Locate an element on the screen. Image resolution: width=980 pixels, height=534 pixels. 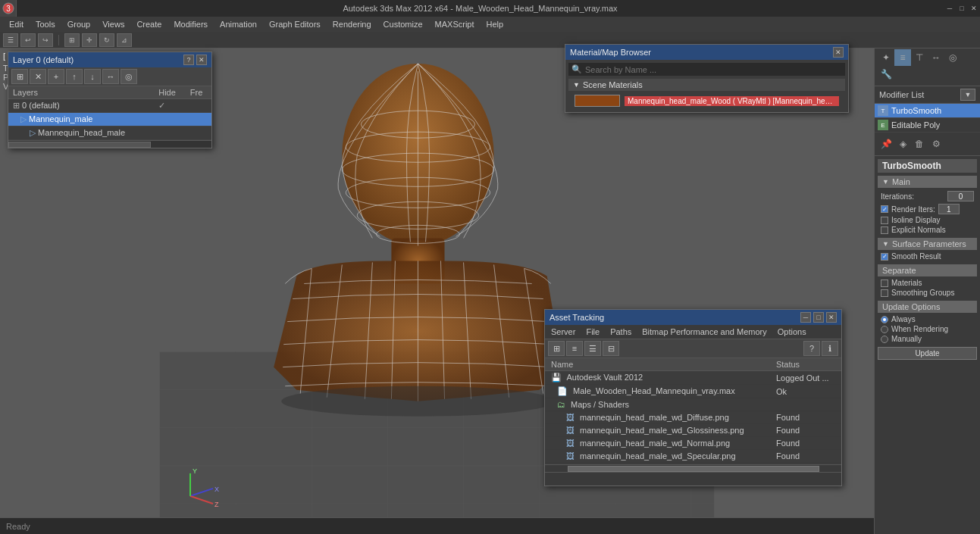
table-row: 📄 Male_Wooden_Head_Mannequin_vray.max Ok is located at coordinates (693, 392).